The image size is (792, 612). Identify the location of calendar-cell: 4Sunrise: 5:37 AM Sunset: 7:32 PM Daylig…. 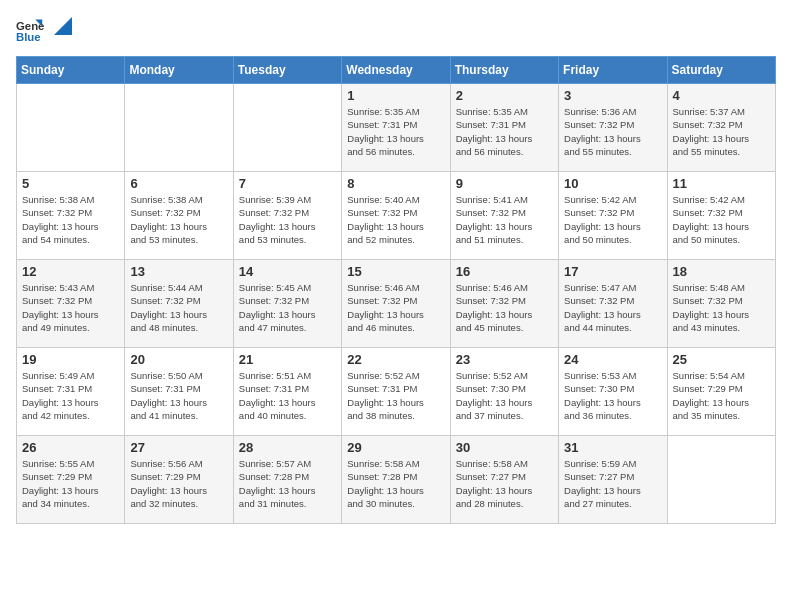
(721, 128).